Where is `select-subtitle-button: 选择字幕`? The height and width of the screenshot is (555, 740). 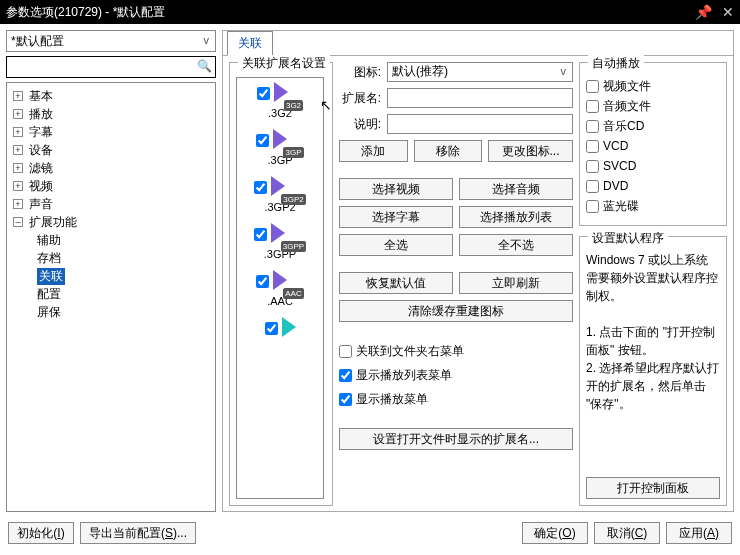 select-subtitle-button: 选择字幕 is located at coordinates (396, 217).